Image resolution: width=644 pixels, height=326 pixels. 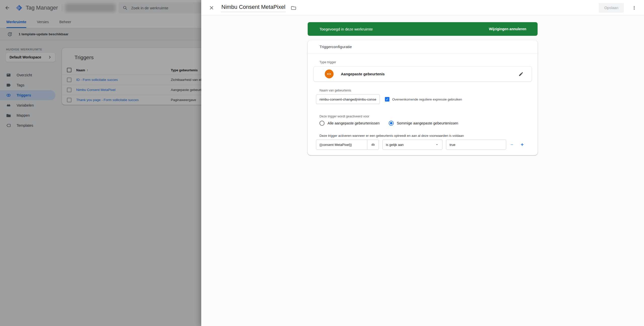 What do you see at coordinates (634, 8) in the screenshot?
I see `kebab-menu-icon` at bounding box center [634, 8].